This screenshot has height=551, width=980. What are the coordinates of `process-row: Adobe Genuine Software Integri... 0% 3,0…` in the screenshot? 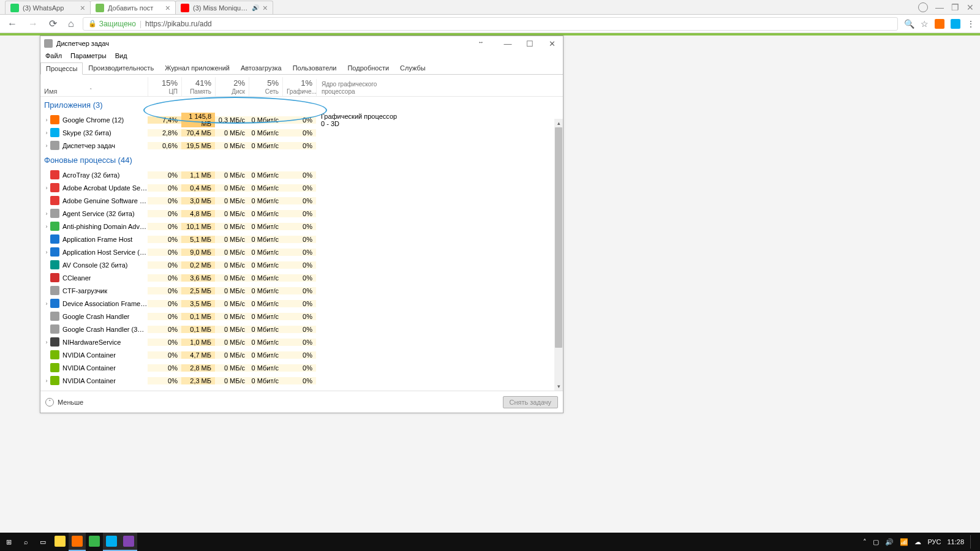 It's located at (298, 201).